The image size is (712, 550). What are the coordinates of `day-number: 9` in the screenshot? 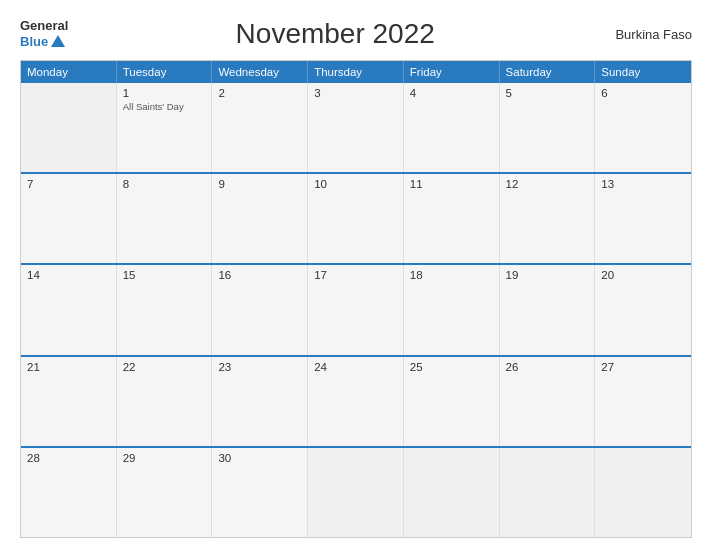 It's located at (260, 184).